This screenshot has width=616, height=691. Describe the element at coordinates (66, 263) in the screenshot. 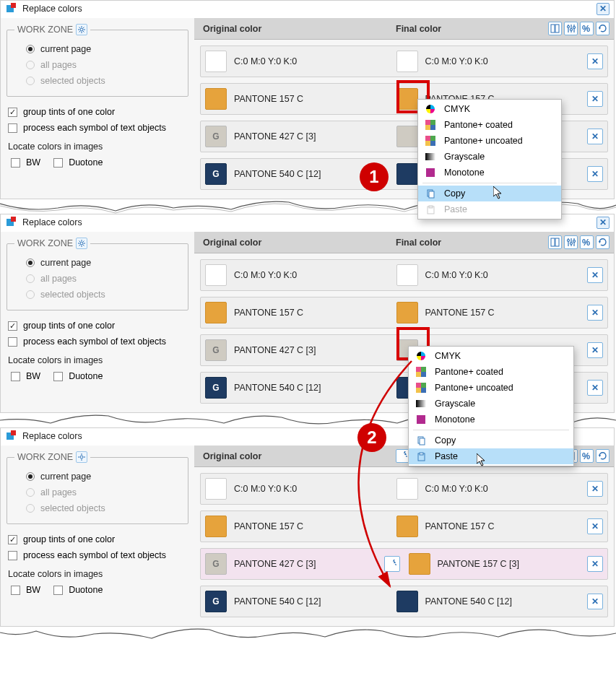

I see `radio-label: current page` at that location.